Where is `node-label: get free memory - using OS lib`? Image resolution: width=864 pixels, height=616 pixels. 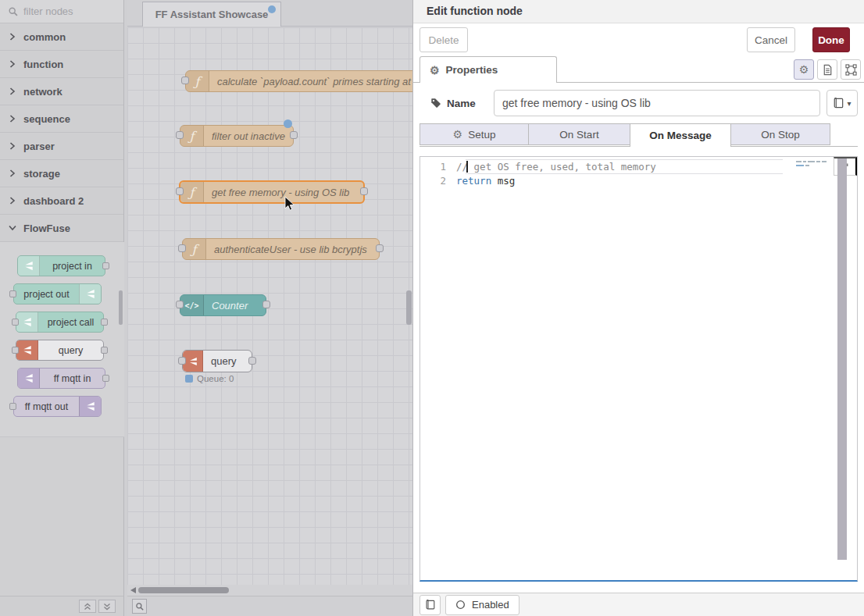
node-label: get free memory - using OS lib is located at coordinates (284, 192).